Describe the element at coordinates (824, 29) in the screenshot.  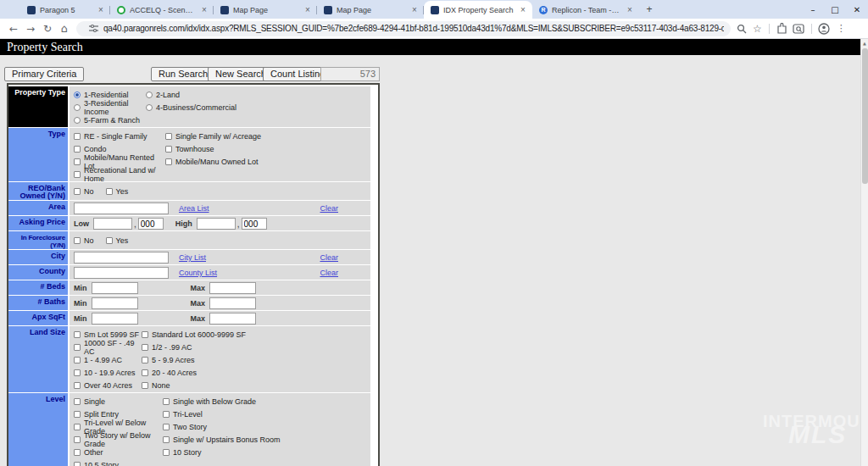
I see `profile-icon` at that location.